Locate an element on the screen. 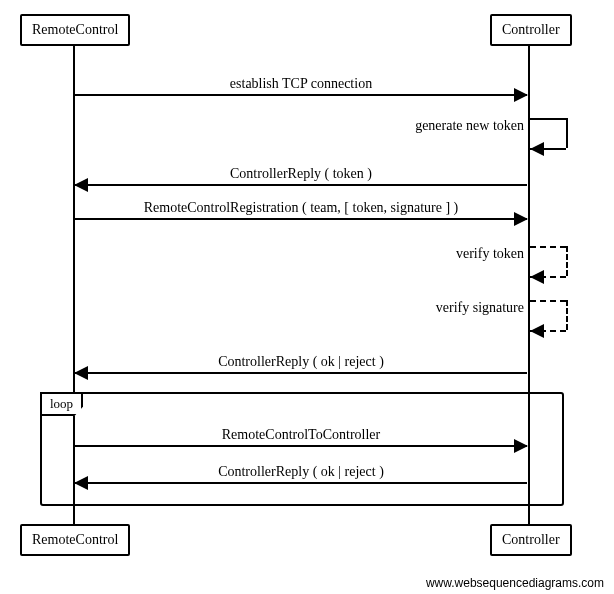  message-label: generate new token is located at coordinates (472, 126).